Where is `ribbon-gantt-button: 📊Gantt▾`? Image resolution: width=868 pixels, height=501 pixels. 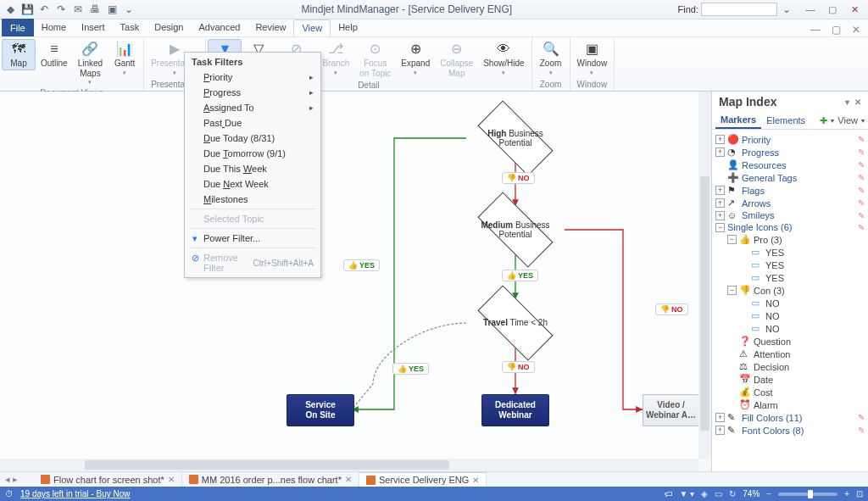
ribbon-gantt-button: 📊Gantt▾ is located at coordinates (125, 58).